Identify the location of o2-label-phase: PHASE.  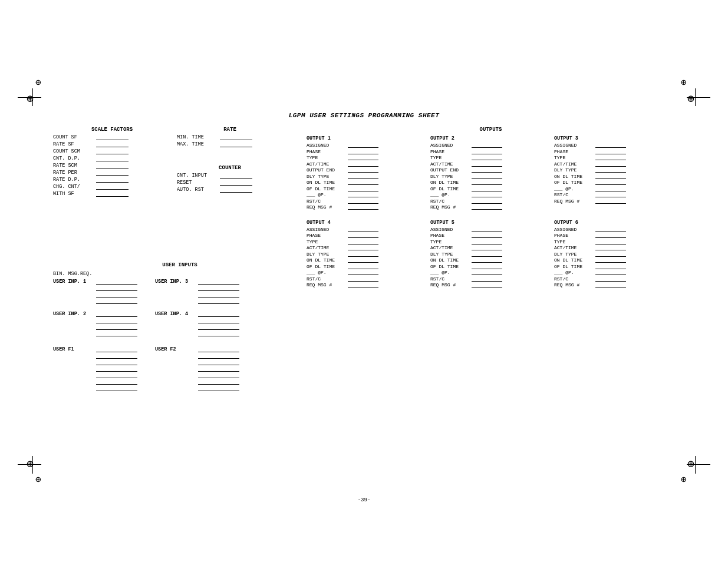
(450, 152).